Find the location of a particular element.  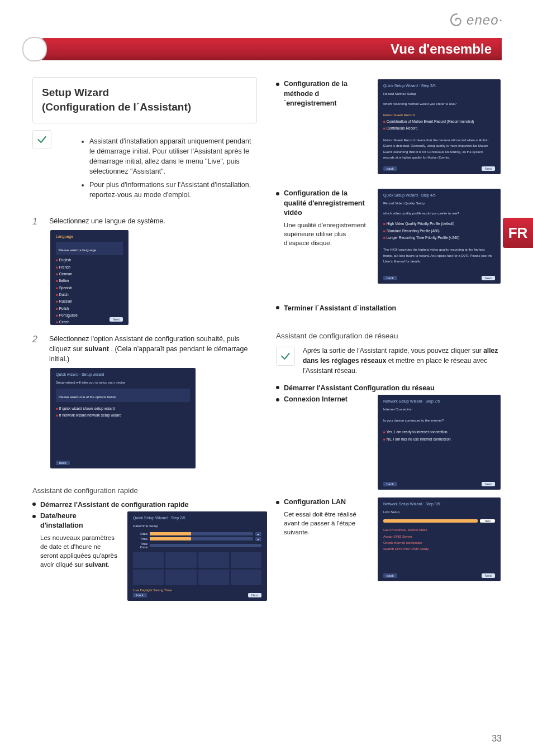

step-1-screenshot-wrapper: Language Please select a language Englis… is located at coordinates (154, 277).